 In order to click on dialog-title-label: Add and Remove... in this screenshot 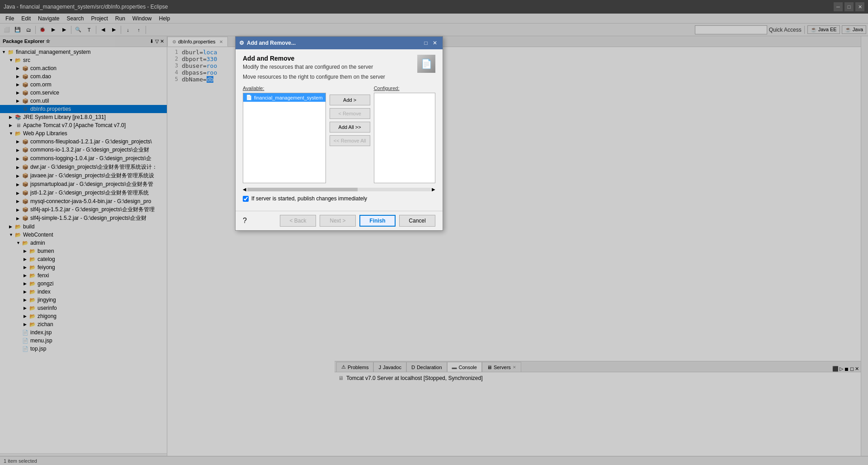, I will do `click(271, 43)`.